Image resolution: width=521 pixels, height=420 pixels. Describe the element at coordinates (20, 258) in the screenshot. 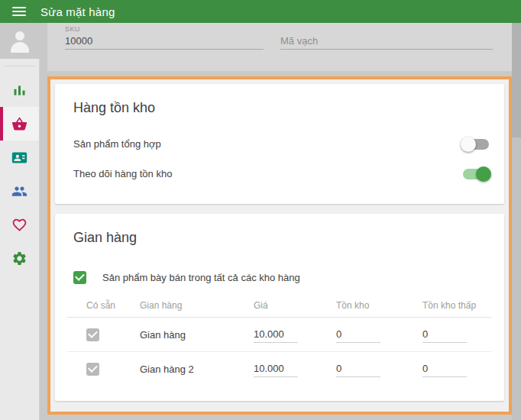

I see `gear-icon` at that location.